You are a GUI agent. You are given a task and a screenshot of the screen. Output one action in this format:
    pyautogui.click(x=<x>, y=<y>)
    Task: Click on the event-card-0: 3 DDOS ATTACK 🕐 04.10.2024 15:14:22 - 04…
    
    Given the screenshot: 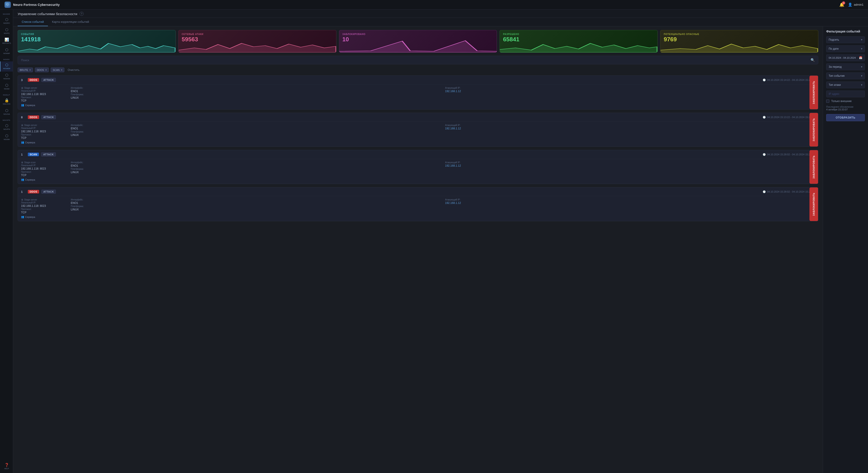 What is the action you would take?
    pyautogui.click(x=418, y=92)
    